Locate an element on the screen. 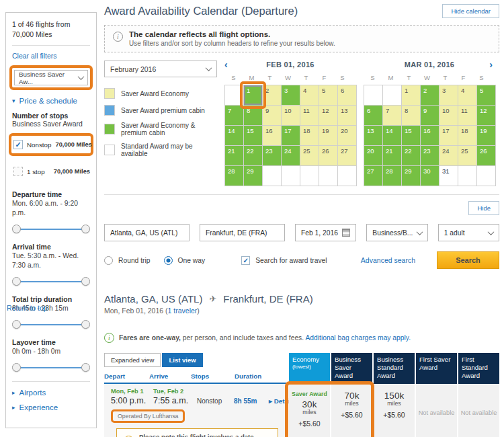 The image size is (504, 437). hide-calendar-button: Hide calendar is located at coordinates (470, 11).